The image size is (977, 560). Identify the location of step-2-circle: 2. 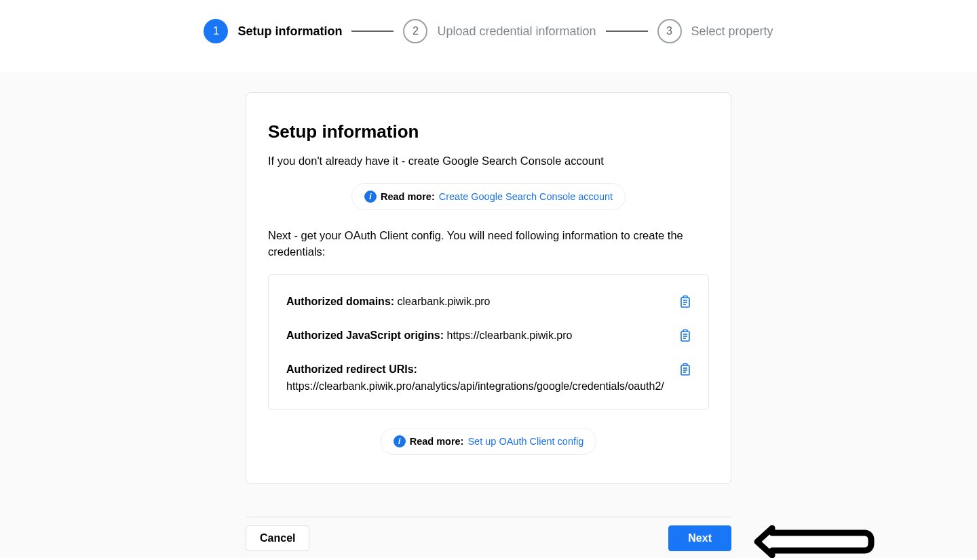
(415, 31).